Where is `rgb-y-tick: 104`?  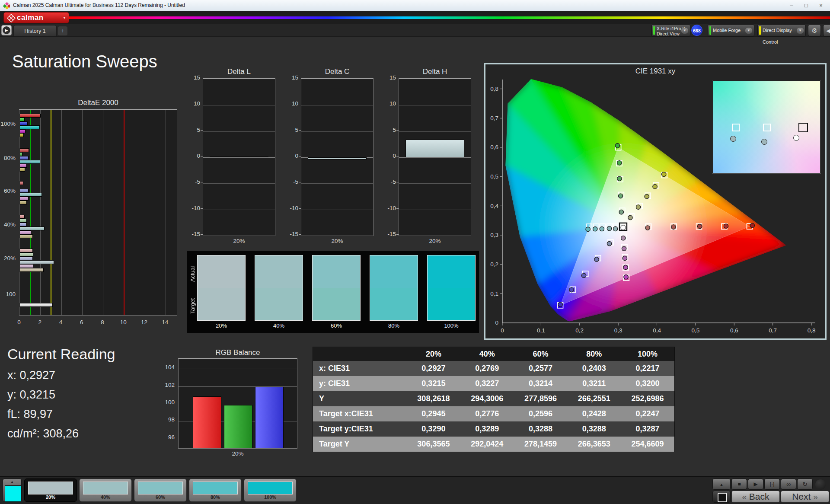 rgb-y-tick: 104 is located at coordinates (168, 367).